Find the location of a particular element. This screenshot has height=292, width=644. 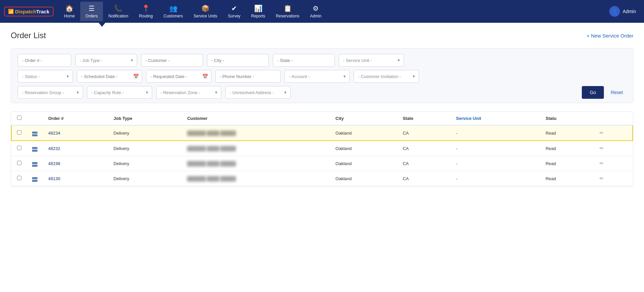

table-header: Order # Job Type Customer City State is located at coordinates (322, 119).